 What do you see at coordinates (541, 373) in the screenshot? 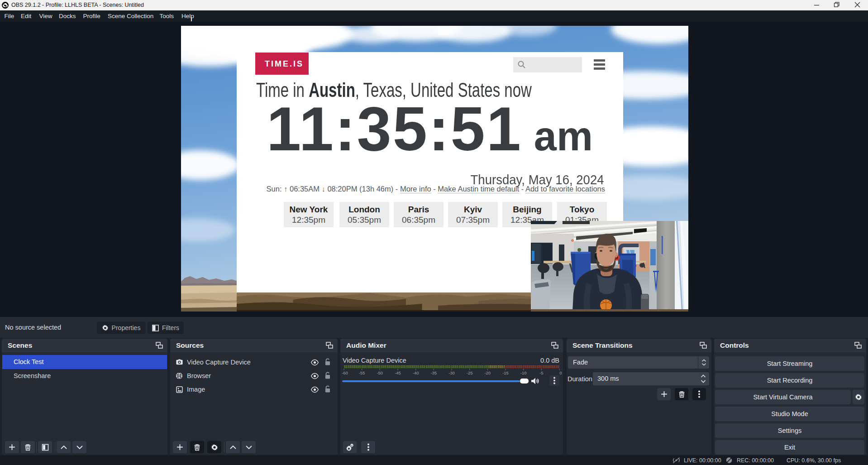
I see `svg-text: -5` at bounding box center [541, 373].